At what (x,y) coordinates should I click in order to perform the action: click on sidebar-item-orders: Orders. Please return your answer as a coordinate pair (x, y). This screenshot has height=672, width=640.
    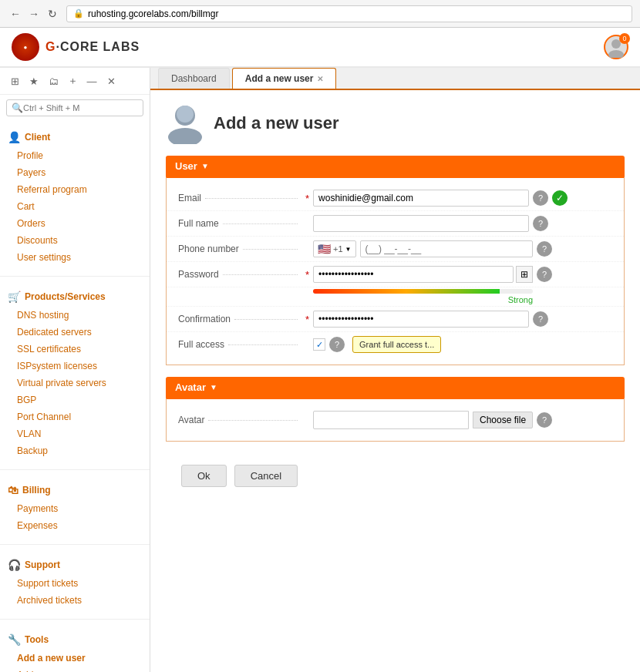
    Looking at the image, I should click on (75, 223).